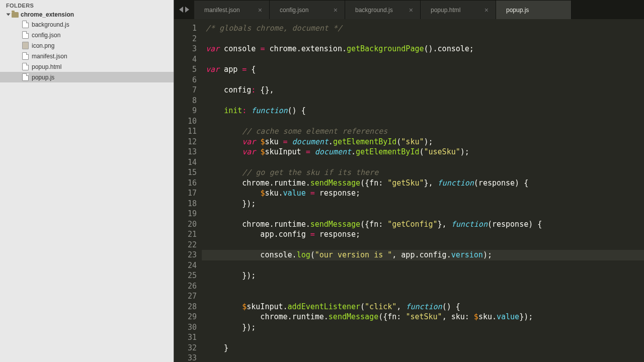 This screenshot has height=362, width=644. I want to click on tab: config.json×, so click(307, 10).